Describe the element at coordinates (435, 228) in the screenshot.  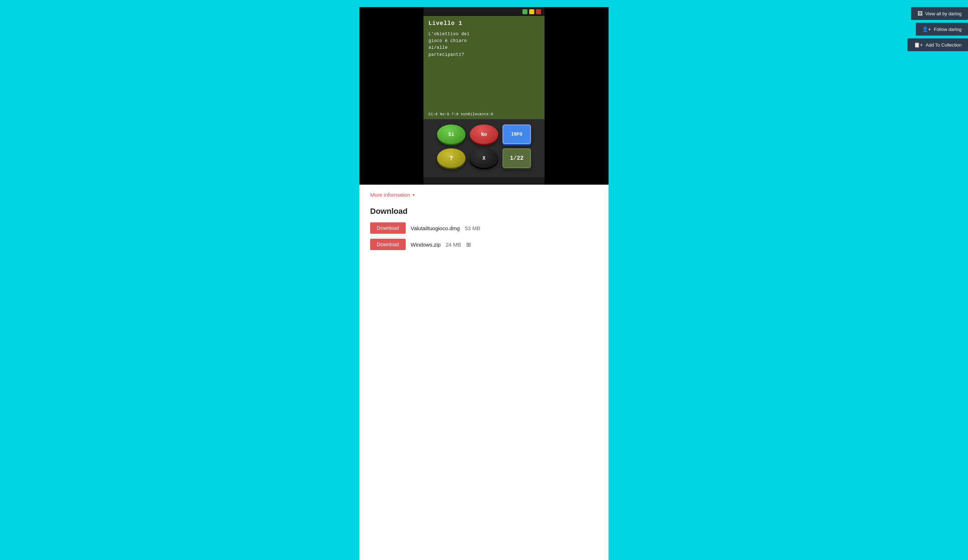
I see `download-filename-dmg: Valutailtuogioco.dmg` at that location.